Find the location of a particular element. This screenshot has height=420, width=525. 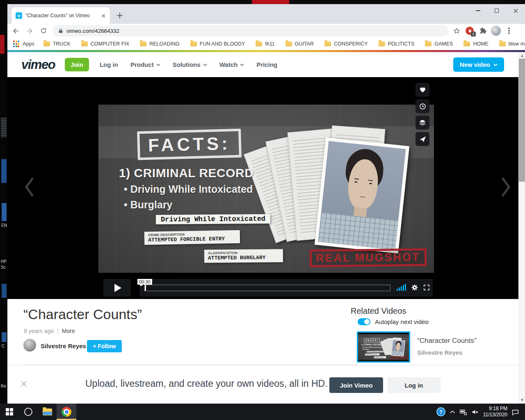

nav-solutions: Solutions is located at coordinates (190, 65).